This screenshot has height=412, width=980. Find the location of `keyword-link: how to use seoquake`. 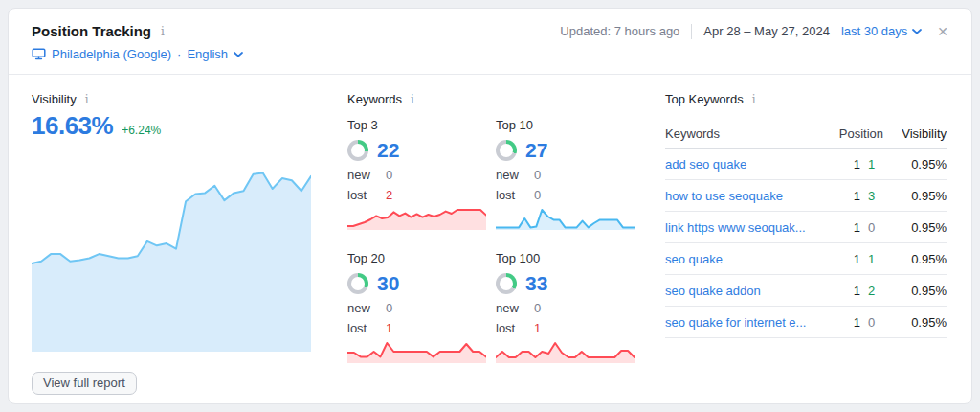

keyword-link: how to use seoquake is located at coordinates (724, 195).